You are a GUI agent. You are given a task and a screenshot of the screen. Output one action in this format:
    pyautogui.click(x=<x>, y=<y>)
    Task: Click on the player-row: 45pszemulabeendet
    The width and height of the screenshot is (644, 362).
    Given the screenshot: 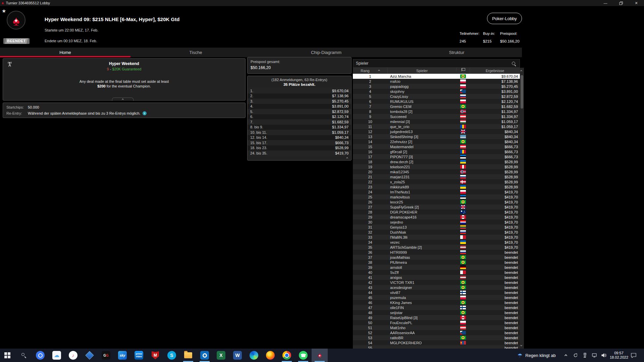 What is the action you would take?
    pyautogui.click(x=436, y=298)
    